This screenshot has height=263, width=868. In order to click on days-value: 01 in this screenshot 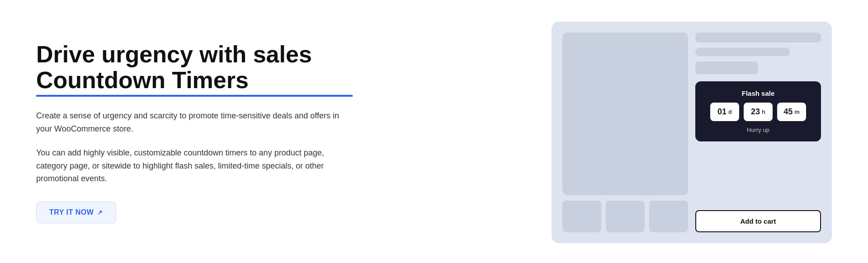, I will do `click(722, 112)`.